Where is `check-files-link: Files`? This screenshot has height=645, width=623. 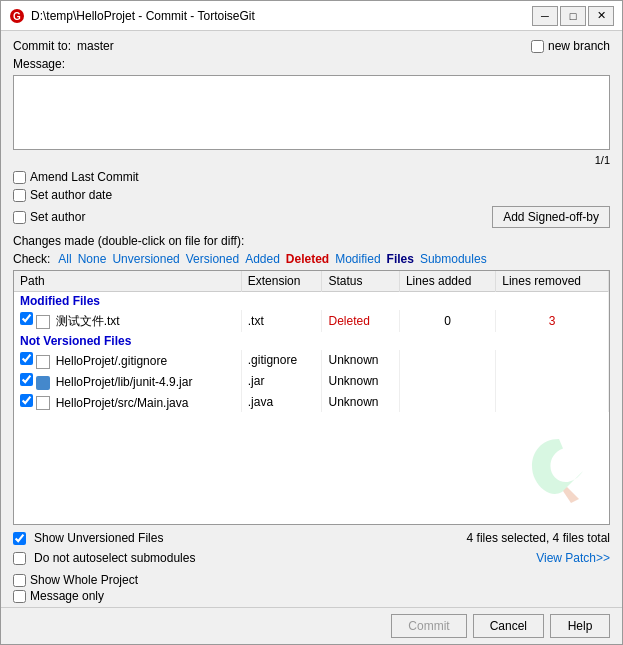 check-files-link: Files is located at coordinates (400, 259).